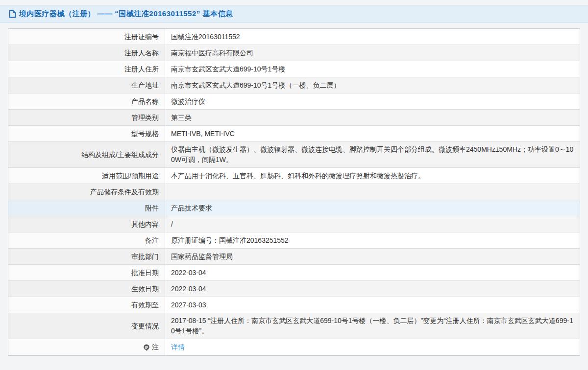 Image resolution: width=588 pixels, height=370 pixels. Describe the element at coordinates (294, 14) in the screenshot. I see `page-header: 境内医疗器械（注册） —— “国械注准20163011552” 基本信息` at that location.